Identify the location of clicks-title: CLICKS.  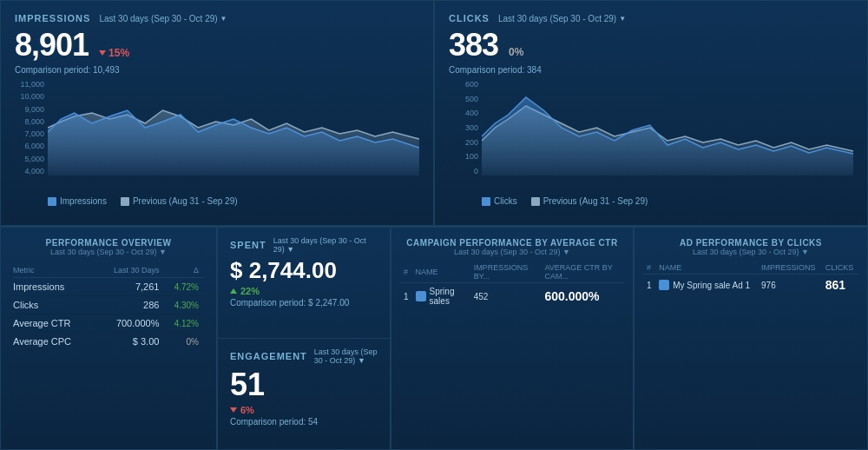
(469, 18).